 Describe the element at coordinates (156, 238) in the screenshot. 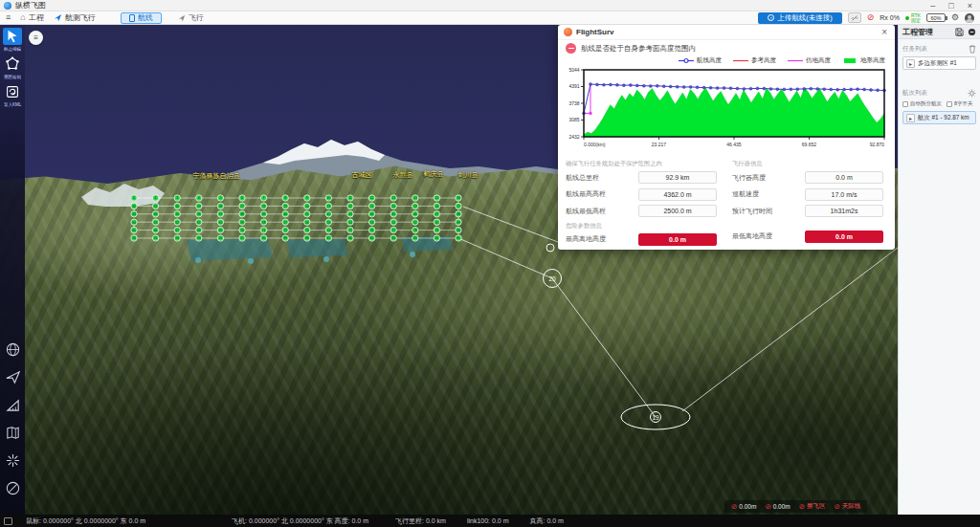

I see `svg-text: 95` at that location.